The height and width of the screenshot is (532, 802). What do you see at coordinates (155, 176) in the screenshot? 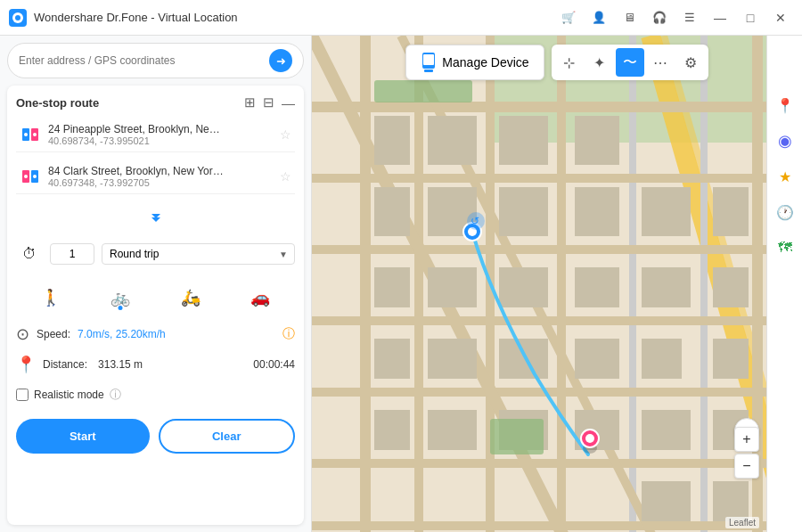
I see `waypoint-end: 84 Clark Street, Brooklyn, New York 1...…` at bounding box center [155, 176].